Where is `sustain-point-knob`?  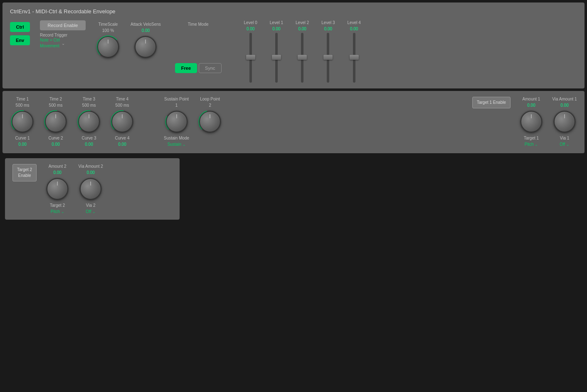 sustain-point-knob is located at coordinates (177, 122).